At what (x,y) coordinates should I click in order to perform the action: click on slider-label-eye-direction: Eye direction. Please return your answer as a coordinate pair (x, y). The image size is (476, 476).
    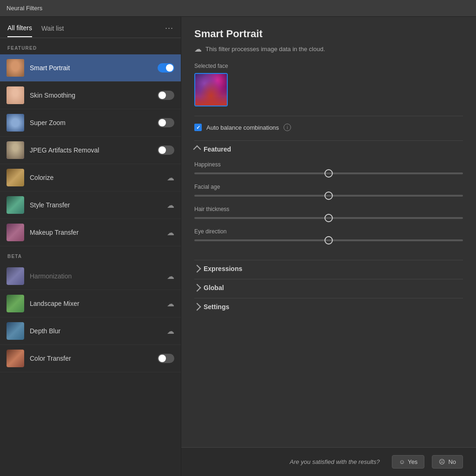
    Looking at the image, I should click on (329, 231).